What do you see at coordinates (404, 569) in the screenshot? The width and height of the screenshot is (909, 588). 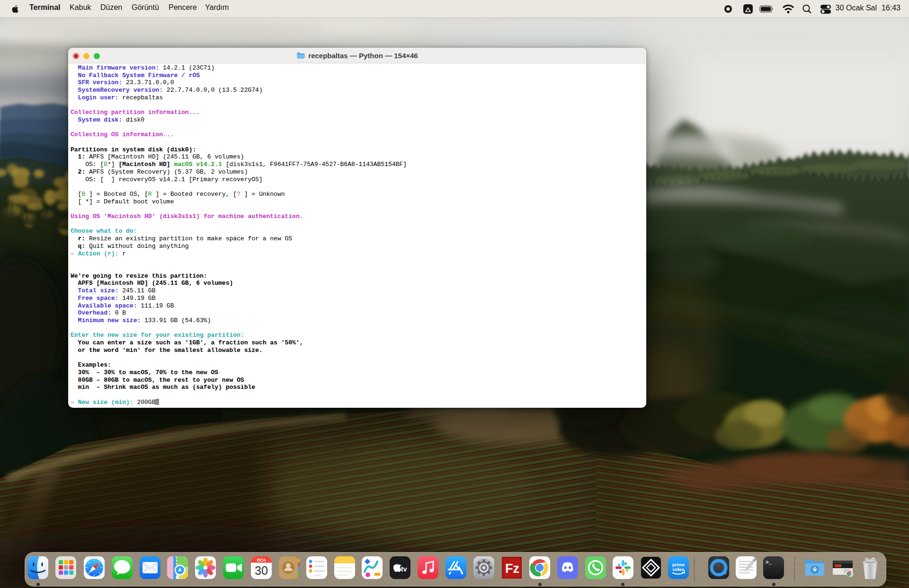 I see `svg-text: tv` at bounding box center [404, 569].